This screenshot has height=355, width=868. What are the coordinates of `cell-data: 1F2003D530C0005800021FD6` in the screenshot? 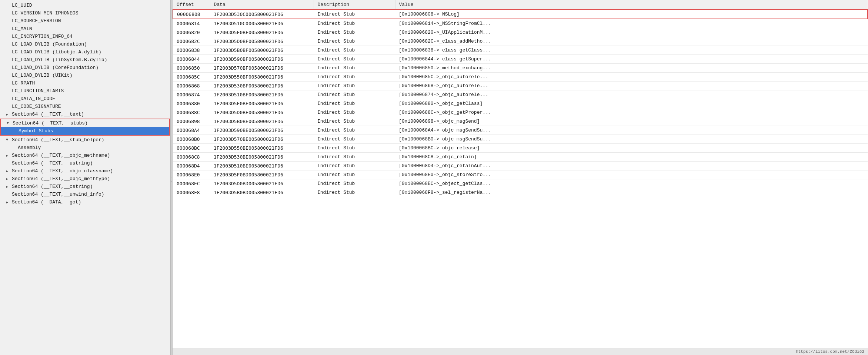 It's located at (262, 14).